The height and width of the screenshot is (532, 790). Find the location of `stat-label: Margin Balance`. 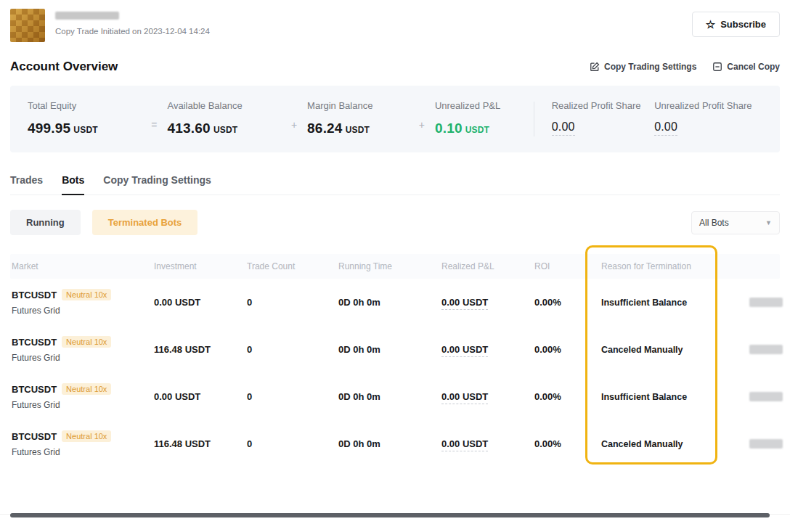

stat-label: Margin Balance is located at coordinates (358, 106).